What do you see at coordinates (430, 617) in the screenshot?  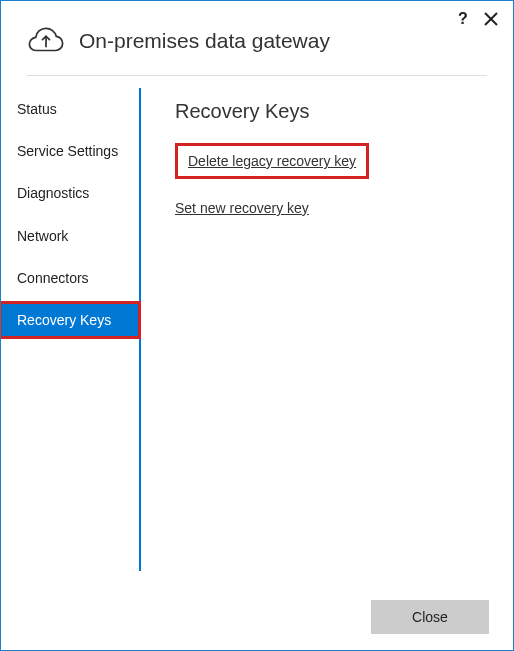 I see `footer: Close` at bounding box center [430, 617].